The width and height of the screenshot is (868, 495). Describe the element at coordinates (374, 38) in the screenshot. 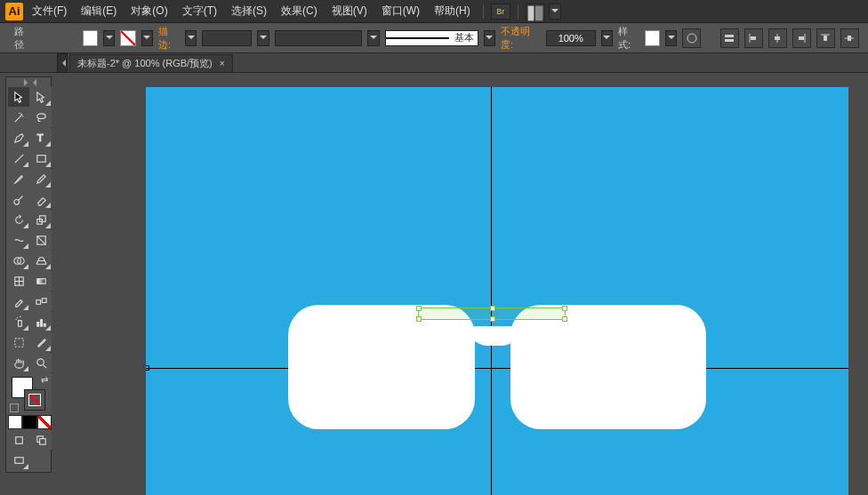

I see `variable-width-dropdown` at that location.